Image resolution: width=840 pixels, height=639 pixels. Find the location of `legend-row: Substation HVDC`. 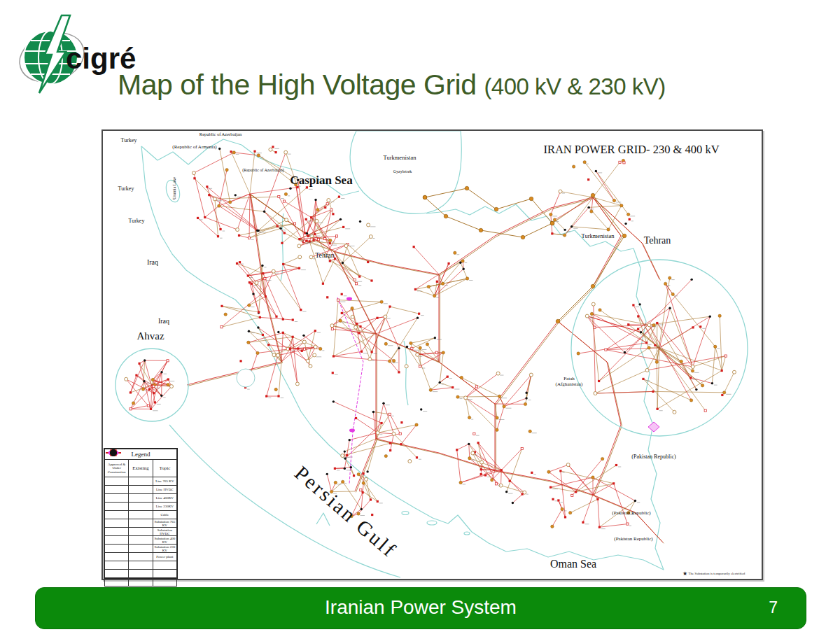

legend-row: Substation HVDC is located at coordinates (141, 532).